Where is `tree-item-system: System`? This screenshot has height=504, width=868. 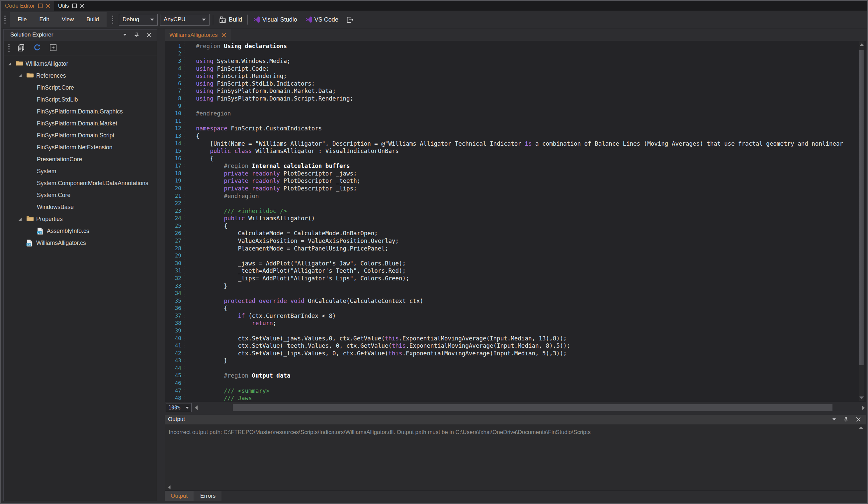 tree-item-system: System is located at coordinates (80, 171).